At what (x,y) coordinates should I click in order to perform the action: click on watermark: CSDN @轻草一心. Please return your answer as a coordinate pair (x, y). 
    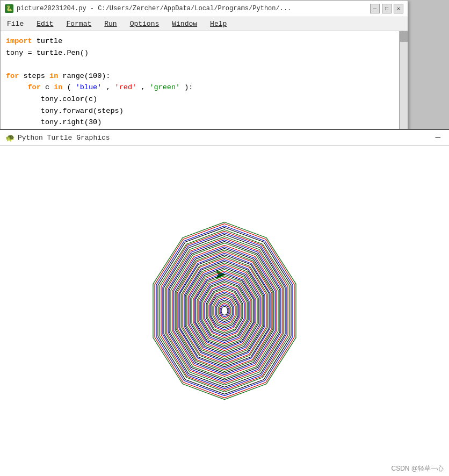
    Looking at the image, I should click on (417, 468).